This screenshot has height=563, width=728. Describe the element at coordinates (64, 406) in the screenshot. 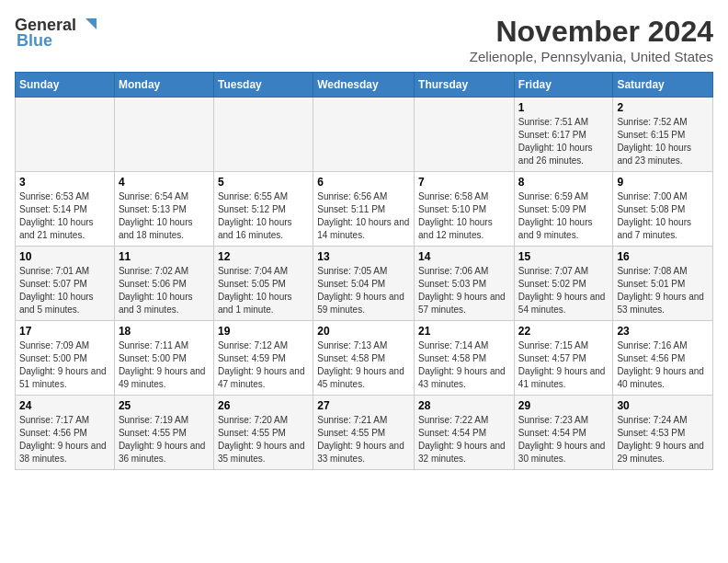

I see `day-number: 24` at that location.